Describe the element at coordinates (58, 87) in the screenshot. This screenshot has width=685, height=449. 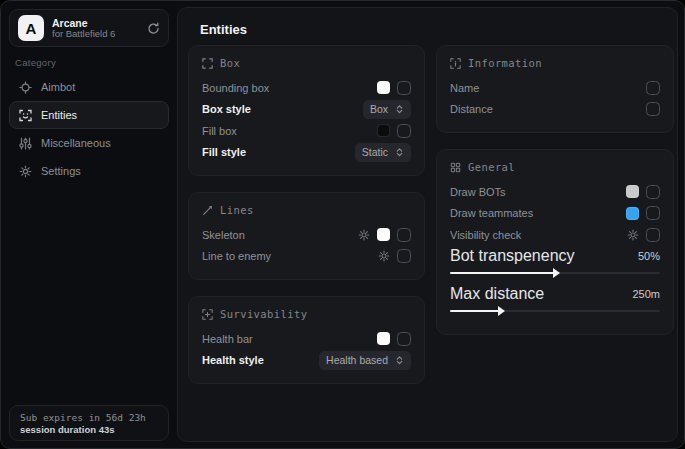
I see `sidebar-item-label: Aimbot` at that location.